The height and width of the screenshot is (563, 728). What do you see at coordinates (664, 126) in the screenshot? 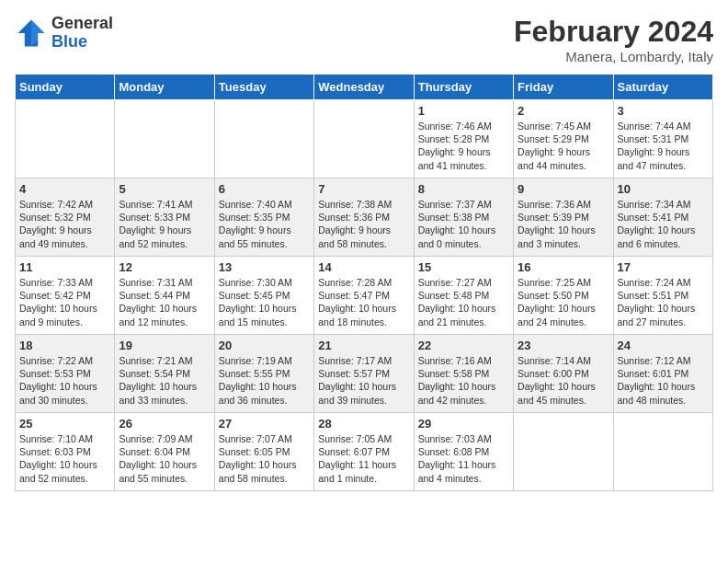
I see `day-info: Sunrise: 7:44 AM` at bounding box center [664, 126].